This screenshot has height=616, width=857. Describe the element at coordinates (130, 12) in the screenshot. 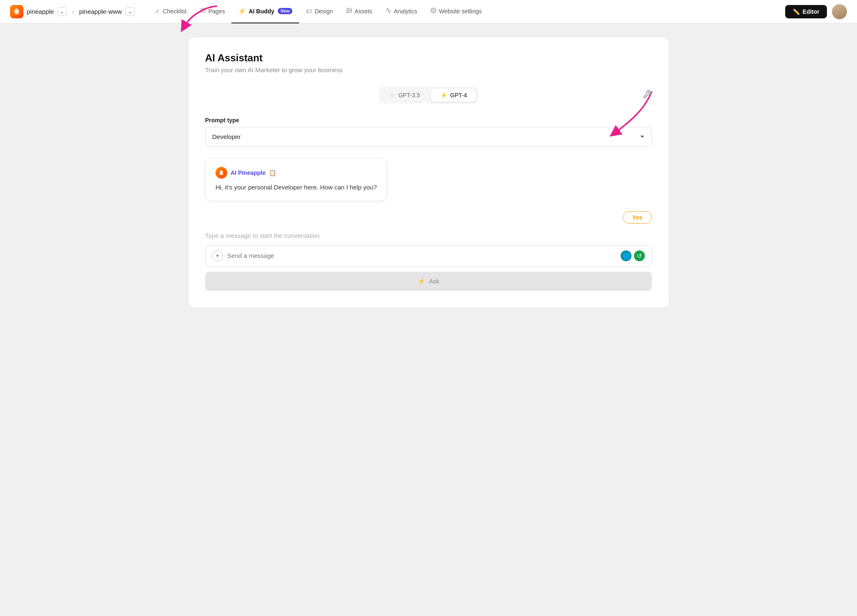

I see `site-dropdown: ⌄` at that location.